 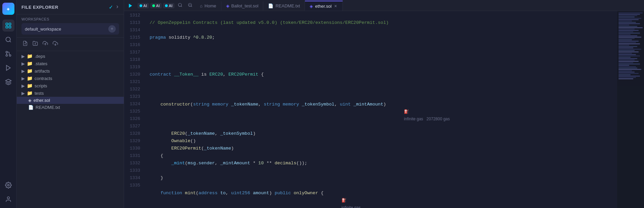 What do you see at coordinates (160, 141) in the screenshot?
I see `indent1326` at bounding box center [160, 141].